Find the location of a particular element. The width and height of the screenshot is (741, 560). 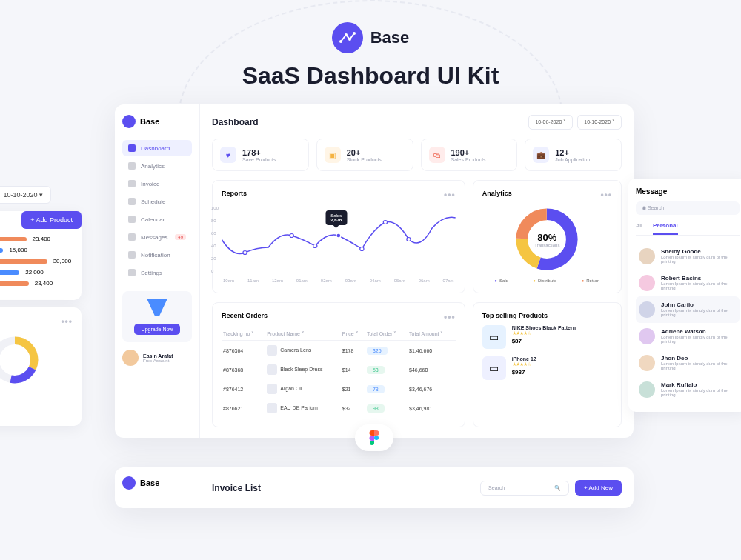

add-new-button: + Add New is located at coordinates (599, 487).